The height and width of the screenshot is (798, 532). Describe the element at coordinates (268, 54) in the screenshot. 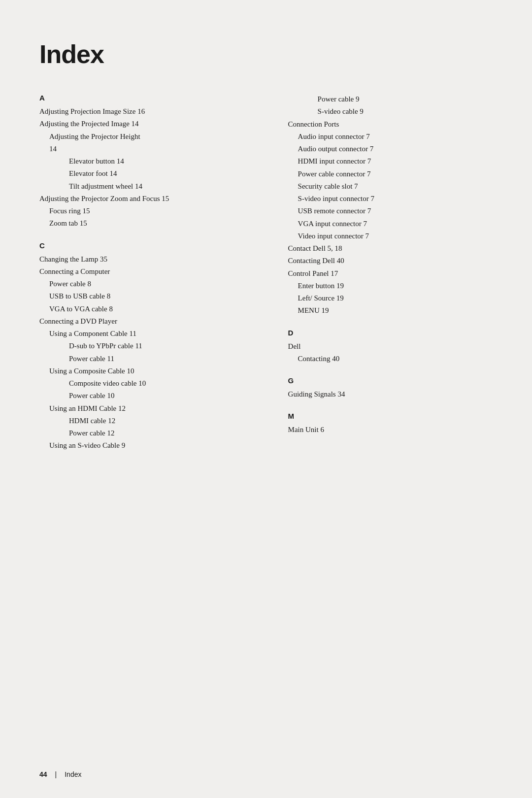

I see `page-title: Index` at that location.